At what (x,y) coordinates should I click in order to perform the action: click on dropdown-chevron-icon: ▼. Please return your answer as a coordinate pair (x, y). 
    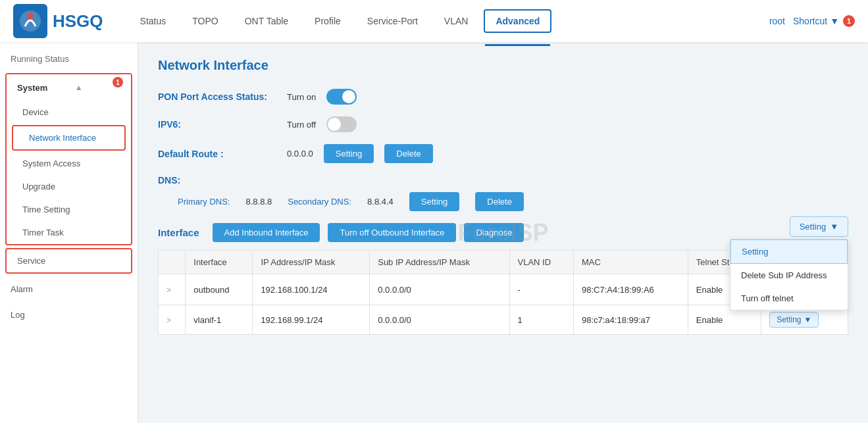
    Looking at the image, I should click on (834, 226).